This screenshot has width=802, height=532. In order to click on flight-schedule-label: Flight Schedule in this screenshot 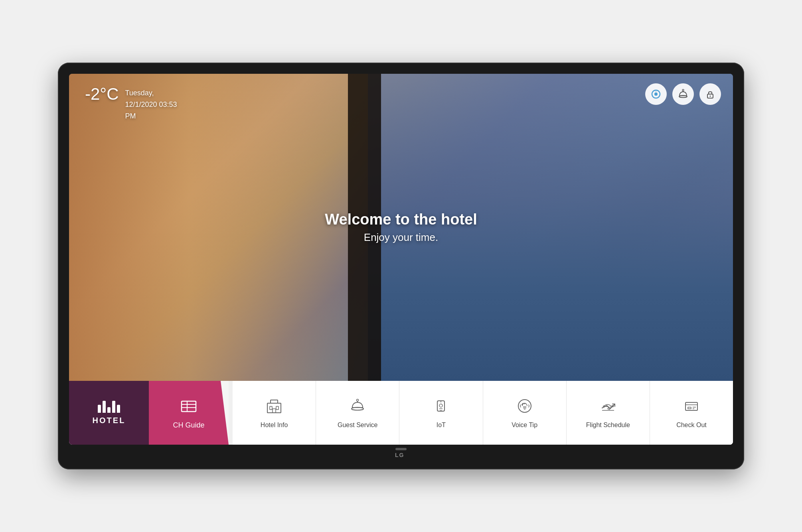, I will do `click(608, 425)`.